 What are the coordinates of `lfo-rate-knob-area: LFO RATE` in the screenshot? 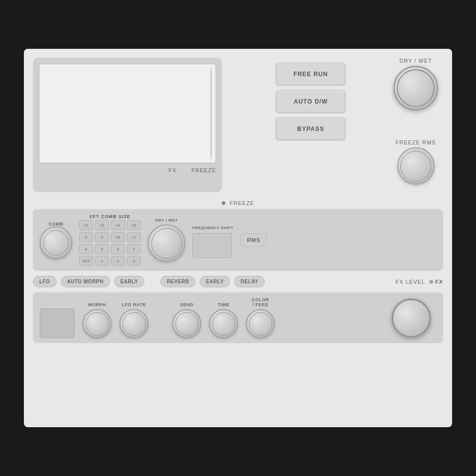 It's located at (134, 320).